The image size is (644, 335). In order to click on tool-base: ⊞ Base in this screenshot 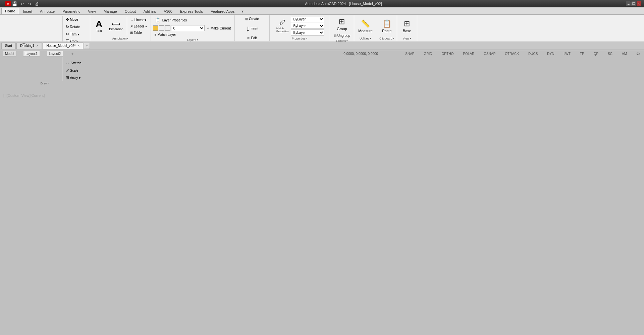, I will do `click(407, 26)`.